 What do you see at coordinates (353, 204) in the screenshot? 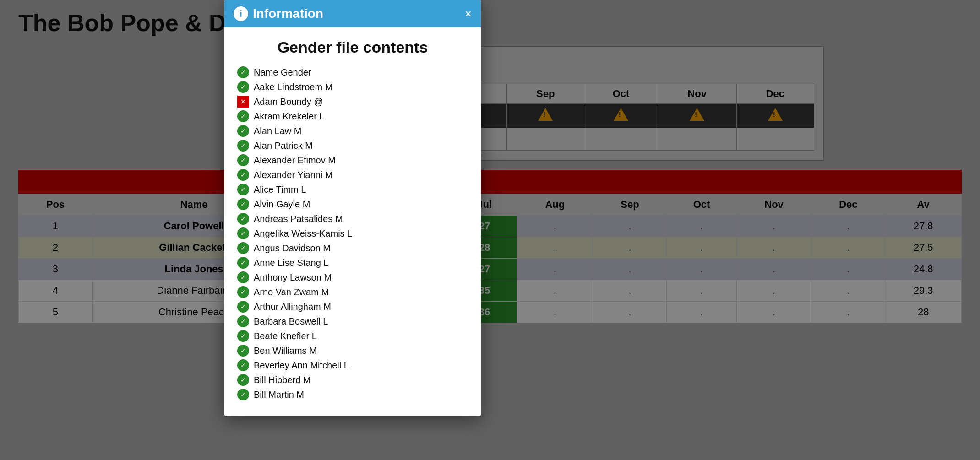
I see `gender-list-item: ✓Alvin Gayle M` at bounding box center [353, 204].